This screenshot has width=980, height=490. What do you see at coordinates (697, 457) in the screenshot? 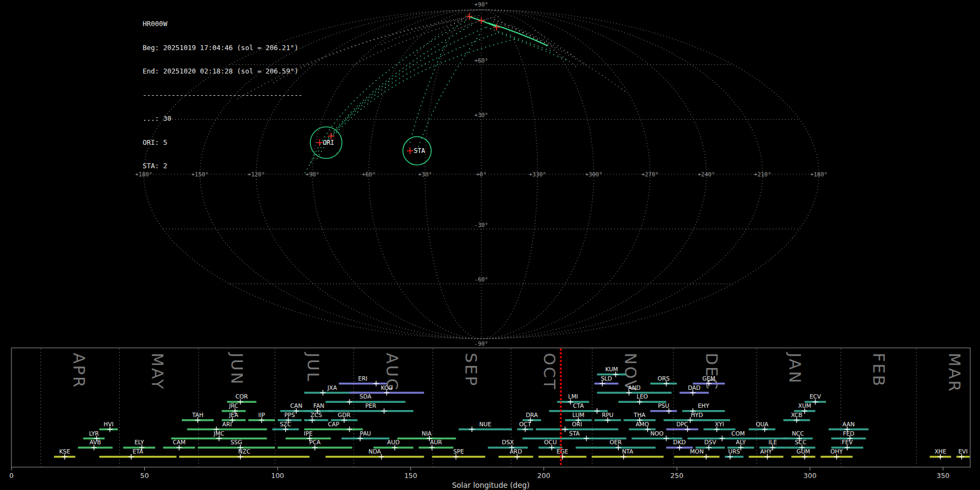
I see `shower-bar-mon` at bounding box center [697, 457].